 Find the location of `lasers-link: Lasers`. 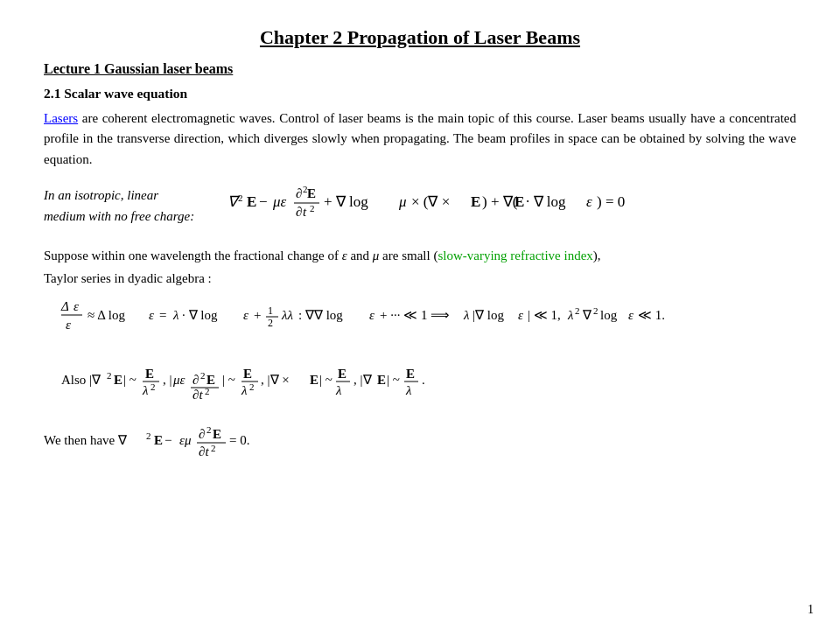

lasers-link: Lasers is located at coordinates (61, 118).